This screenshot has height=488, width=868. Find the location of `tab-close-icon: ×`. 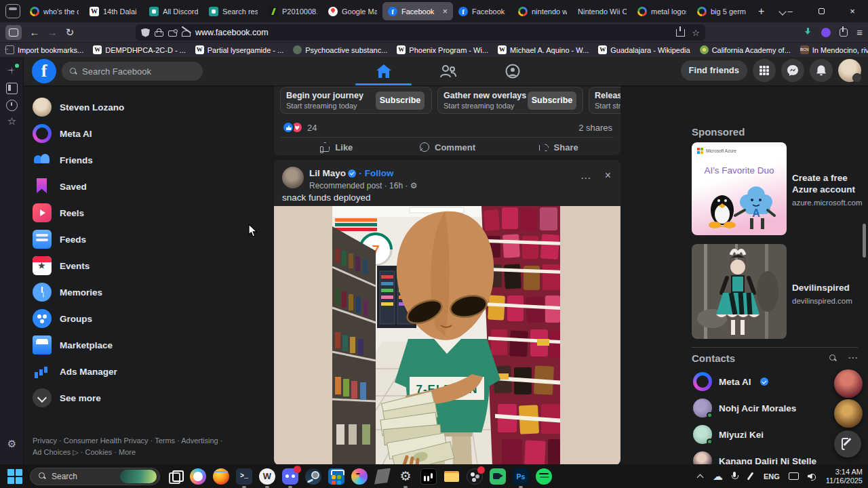

tab-close-icon: × is located at coordinates (445, 11).